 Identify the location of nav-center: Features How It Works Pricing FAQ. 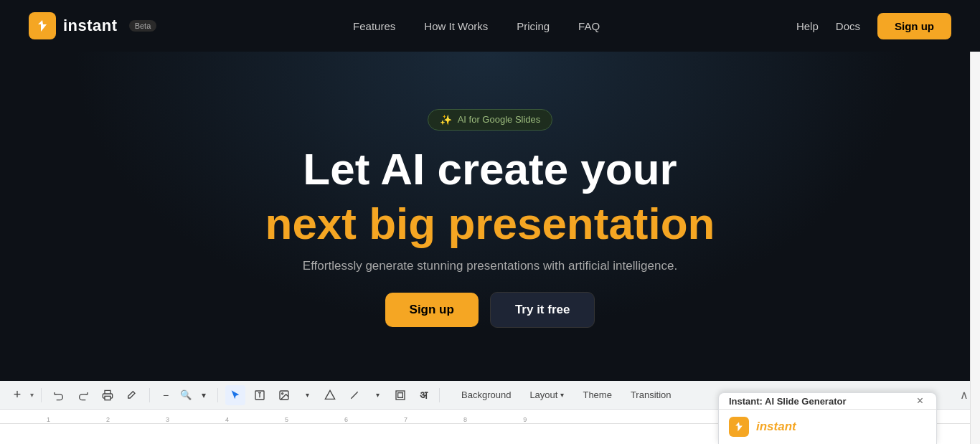
(476, 26).